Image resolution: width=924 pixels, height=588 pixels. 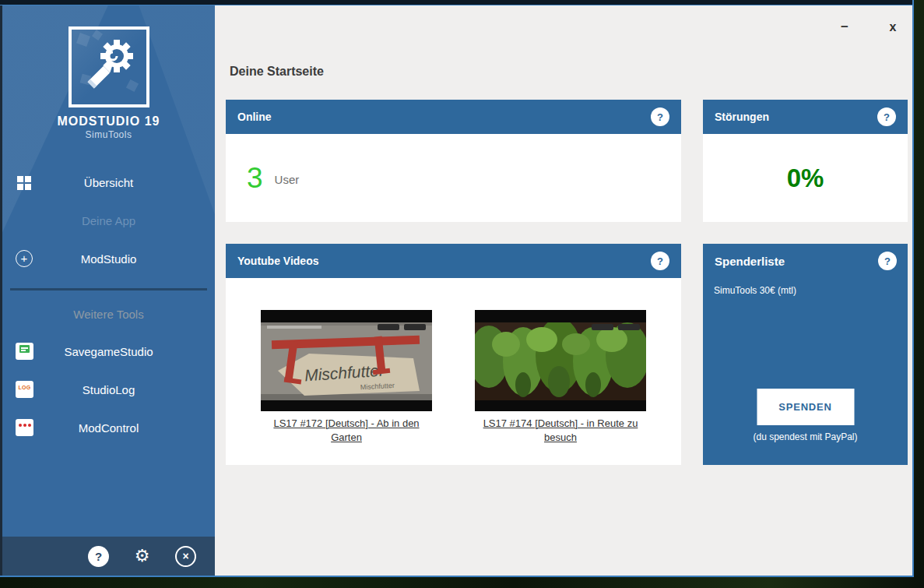 What do you see at coordinates (109, 67) in the screenshot?
I see `app-logo` at bounding box center [109, 67].